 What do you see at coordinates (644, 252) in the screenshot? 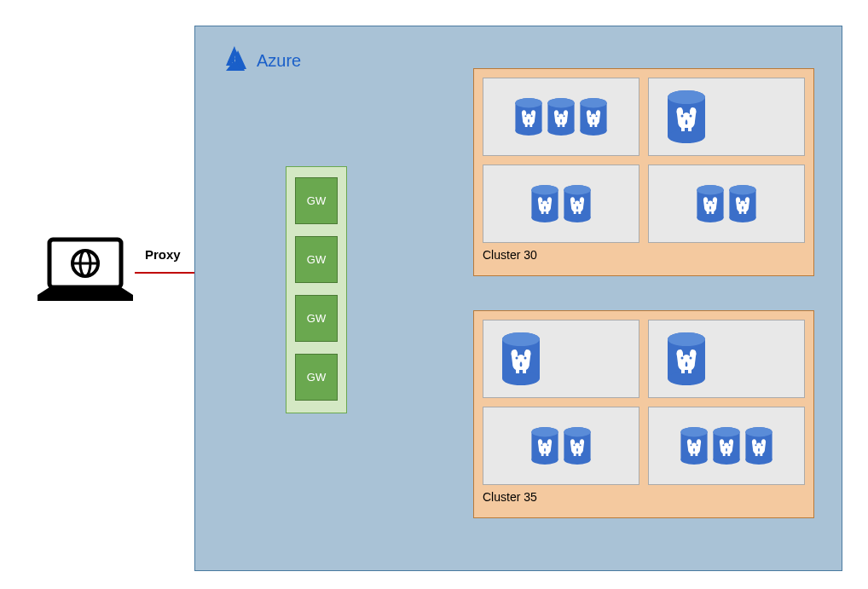
I see `cluster-30-label: Cluster 30` at bounding box center [644, 252].